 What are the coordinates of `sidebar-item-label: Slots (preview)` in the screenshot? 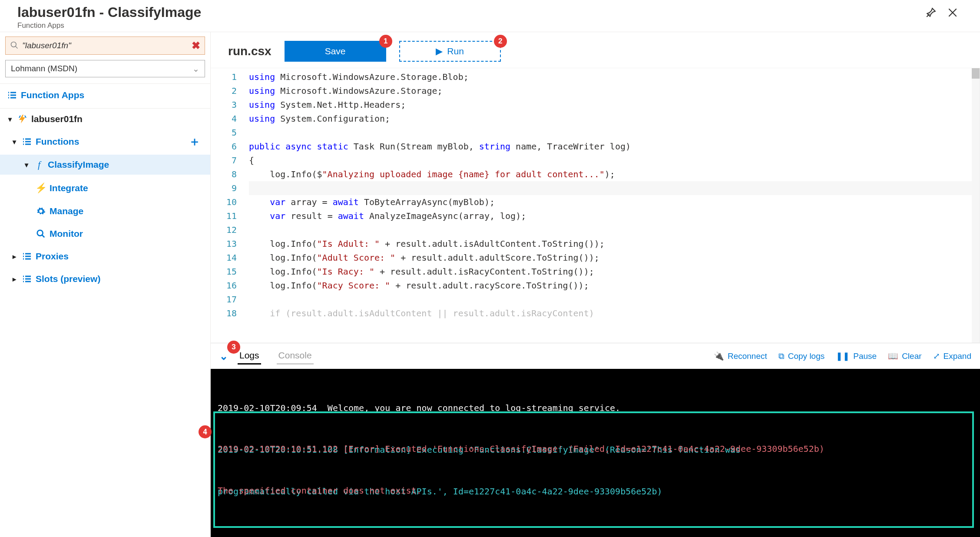 It's located at (68, 279).